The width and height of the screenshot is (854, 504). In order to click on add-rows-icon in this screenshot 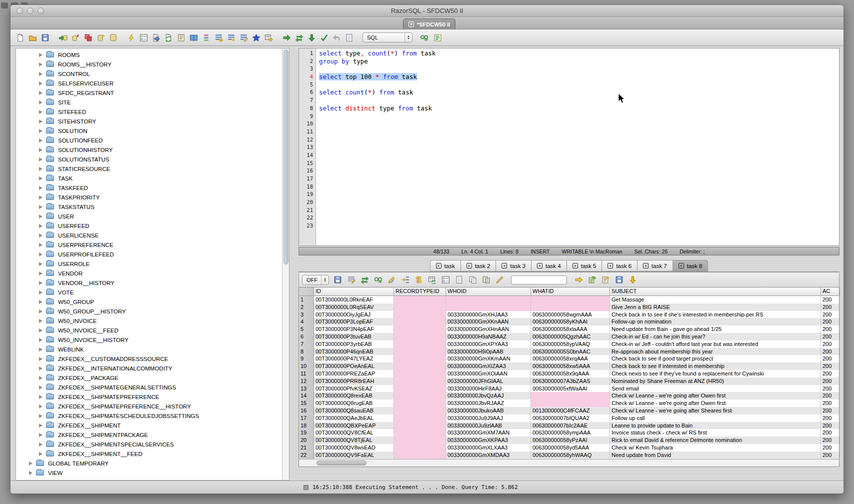, I will do `click(231, 38)`.